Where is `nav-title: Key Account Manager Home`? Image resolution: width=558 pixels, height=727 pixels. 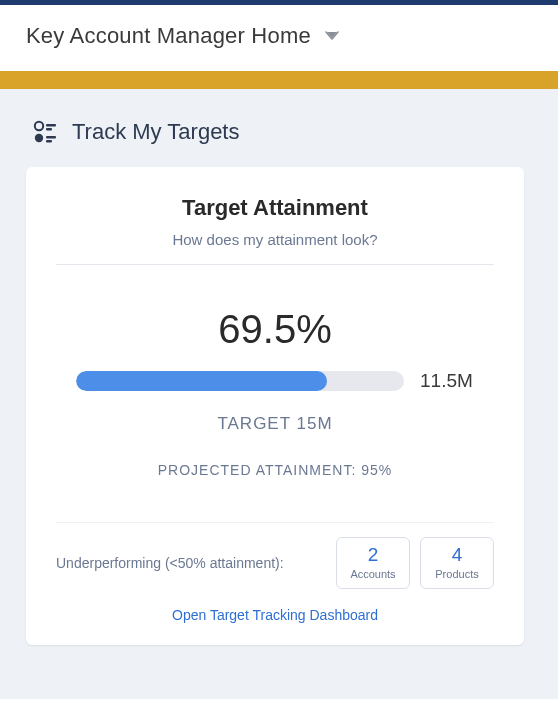
nav-title: Key Account Manager Home is located at coordinates (168, 36).